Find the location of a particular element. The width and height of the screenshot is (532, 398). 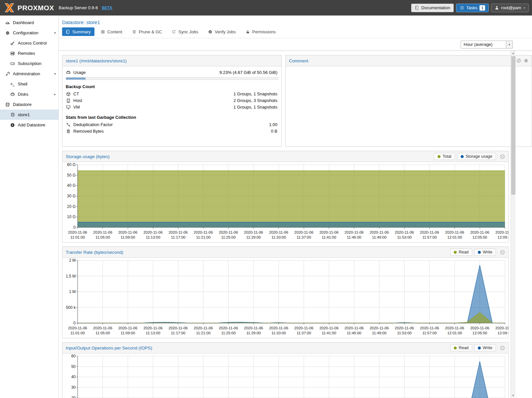

sidebar-item-subscription: Subscription is located at coordinates (29, 63).